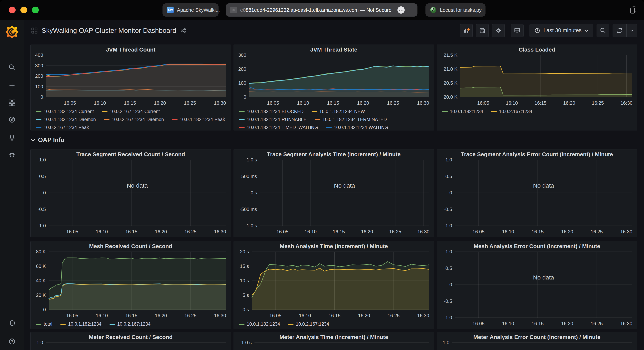  I want to click on legend-item: 10.0.1.182:1234-RUNNABLE, so click(273, 120).